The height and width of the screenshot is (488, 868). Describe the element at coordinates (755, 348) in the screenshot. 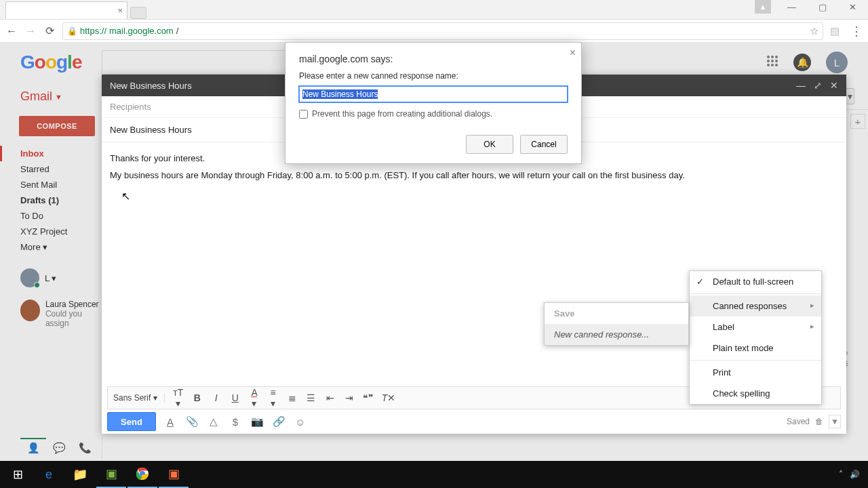

I see `menu-plain-text: Plain text mode` at that location.